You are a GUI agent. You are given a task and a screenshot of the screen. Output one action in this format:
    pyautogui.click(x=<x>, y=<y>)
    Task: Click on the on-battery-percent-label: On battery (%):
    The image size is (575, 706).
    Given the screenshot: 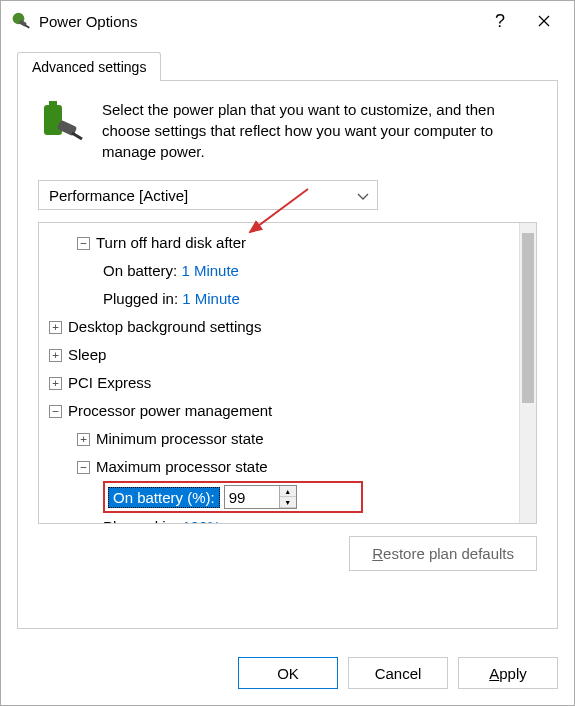 What is the action you would take?
    pyautogui.click(x=164, y=498)
    